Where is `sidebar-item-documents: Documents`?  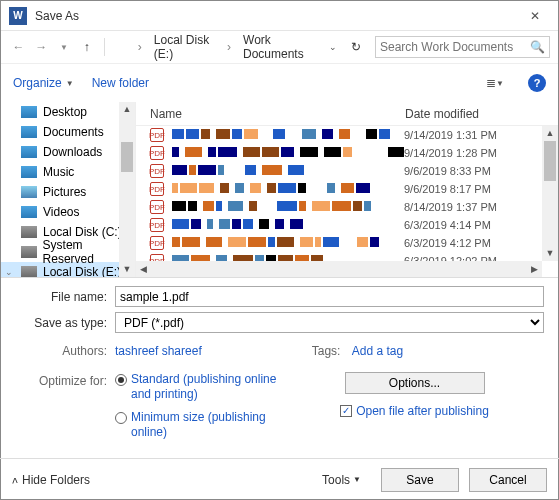 sidebar-item-documents: Documents is located at coordinates (68, 132).